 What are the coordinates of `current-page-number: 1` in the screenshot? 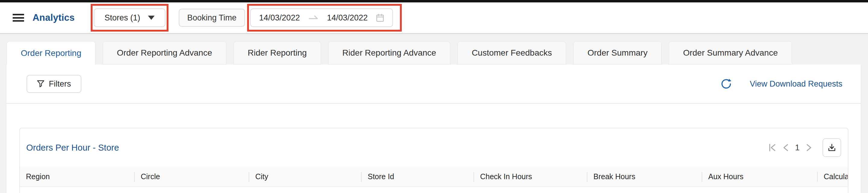 It's located at (797, 148).